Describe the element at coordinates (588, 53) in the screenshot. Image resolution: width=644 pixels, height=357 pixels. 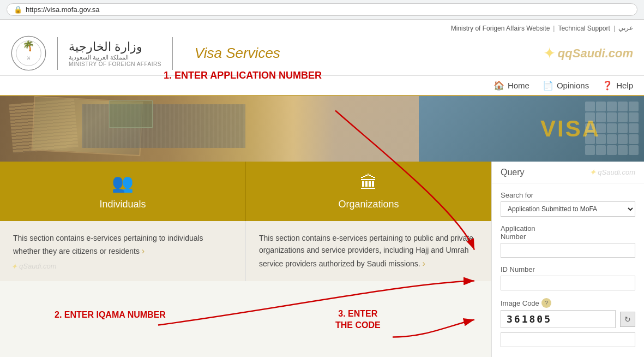
I see `header-watermark: ✦ qqSaudi.com` at that location.